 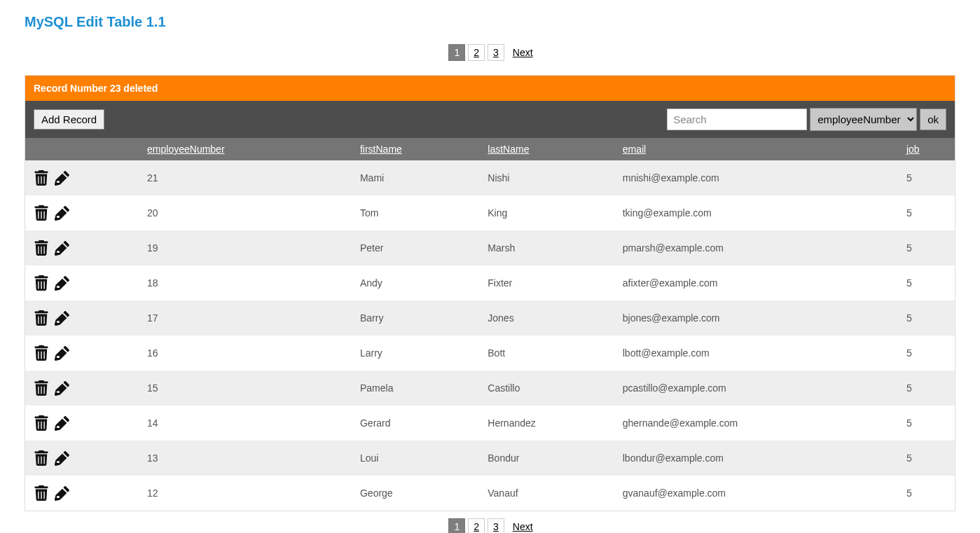 What do you see at coordinates (757, 388) in the screenshot?
I see `cell-email: pcastillo@example.com` at bounding box center [757, 388].